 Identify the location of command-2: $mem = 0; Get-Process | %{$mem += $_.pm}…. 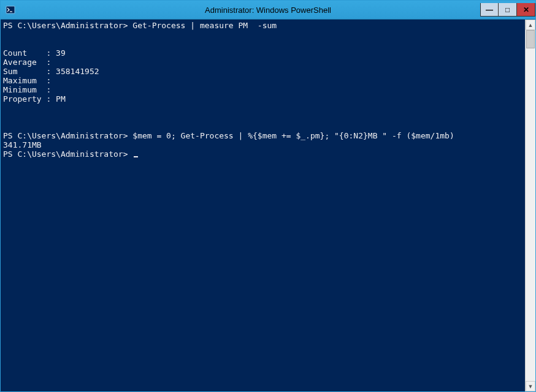
(293, 136).